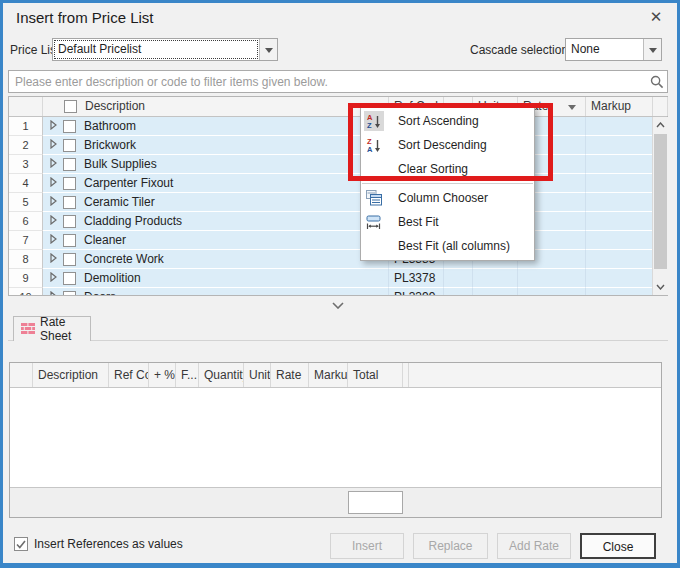 Image resolution: width=680 pixels, height=568 pixels. What do you see at coordinates (330, 184) in the screenshot?
I see `table-row: 4Carpenter Fixout` at bounding box center [330, 184].